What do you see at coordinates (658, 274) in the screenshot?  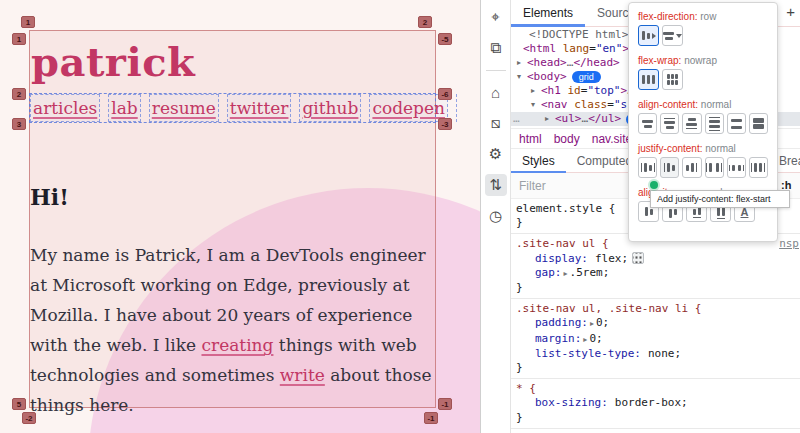 I see `css-declaration: gap:▸.5rem;` at bounding box center [658, 274].